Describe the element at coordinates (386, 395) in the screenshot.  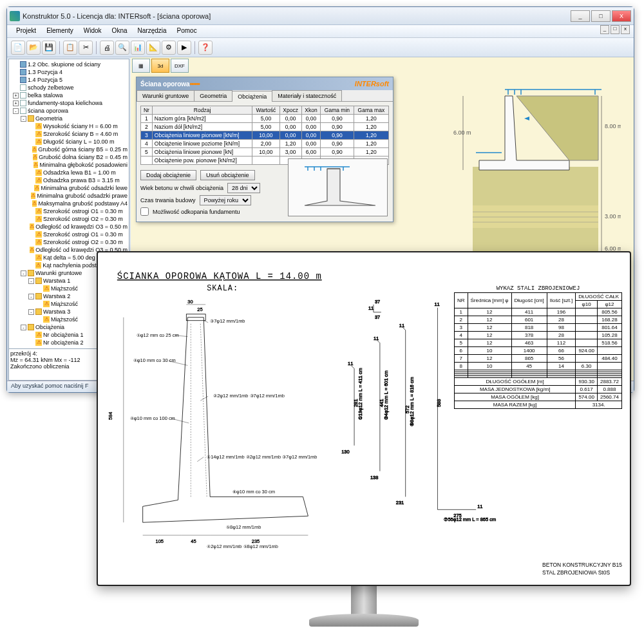
I see `svg-text: ②4φ12 mm L = 601 cm` at that location.